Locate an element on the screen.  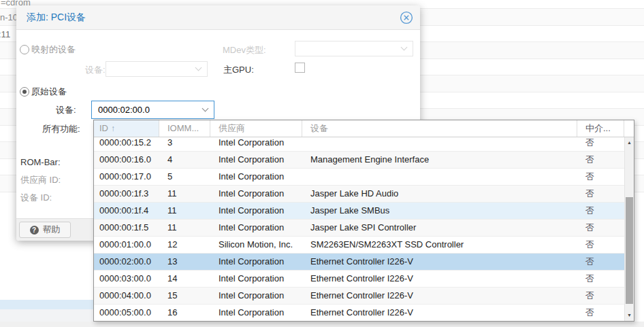
help-button: ? 帮助 is located at coordinates (45, 230).